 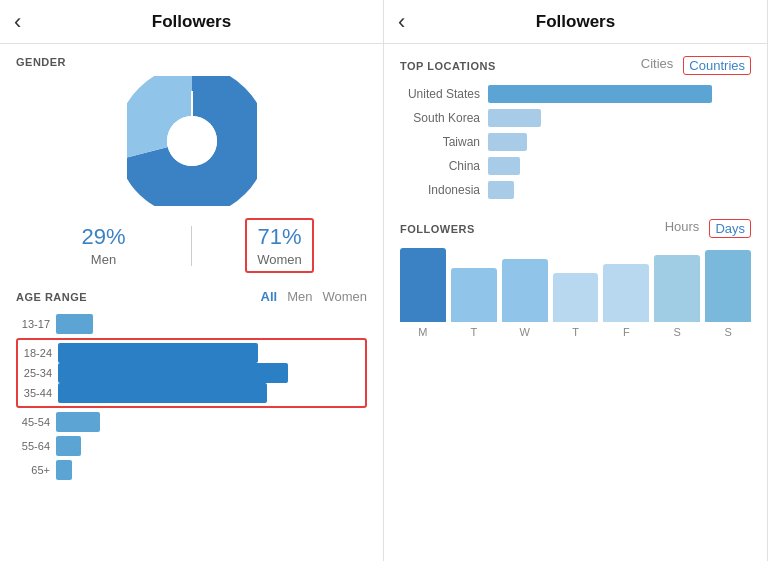 What do you see at coordinates (192, 324) in the screenshot?
I see `age-row-13-17: 13-17` at bounding box center [192, 324].